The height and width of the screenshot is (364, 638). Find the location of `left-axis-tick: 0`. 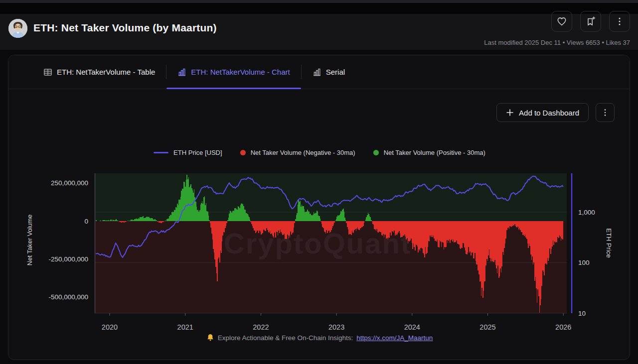

left-axis-tick: 0 is located at coordinates (86, 221).